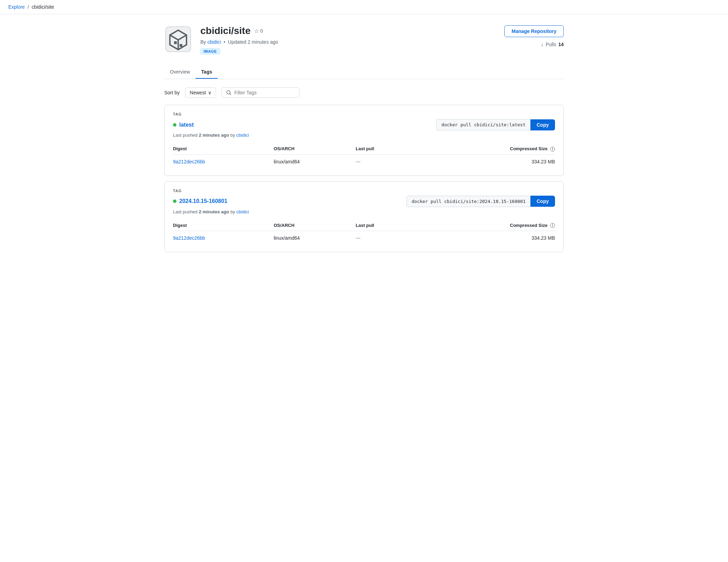 The image size is (728, 562). Describe the element at coordinates (223, 225) in the screenshot. I see `col-digest-1: Digest` at that location.